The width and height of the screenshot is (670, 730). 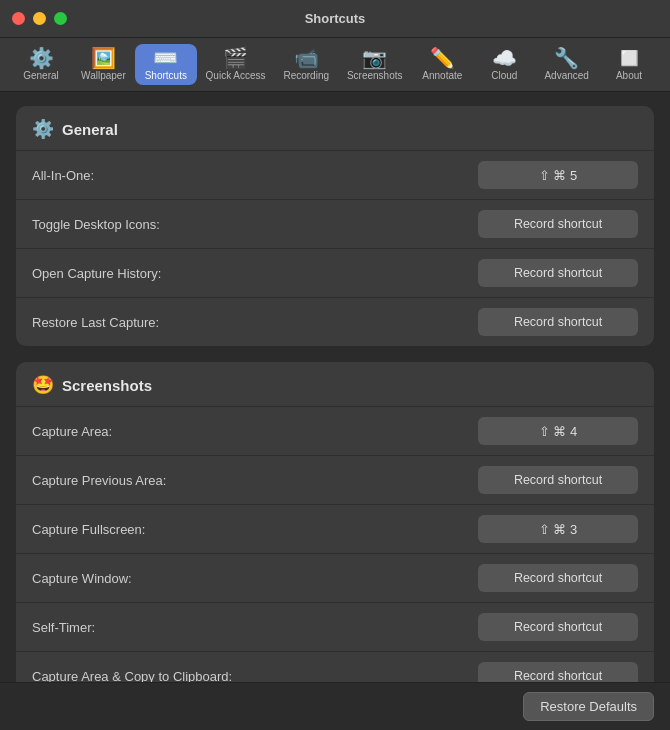 What do you see at coordinates (335, 224) in the screenshot?
I see `row-toggle-desktop: Toggle Desktop Icons:Record shortcut` at bounding box center [335, 224].